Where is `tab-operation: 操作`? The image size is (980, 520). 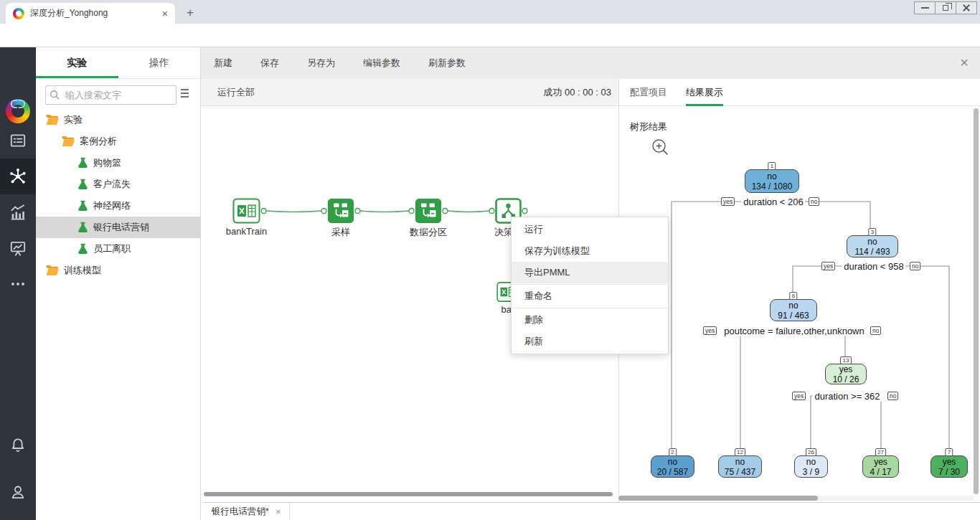 tab-operation: 操作 is located at coordinates (159, 63).